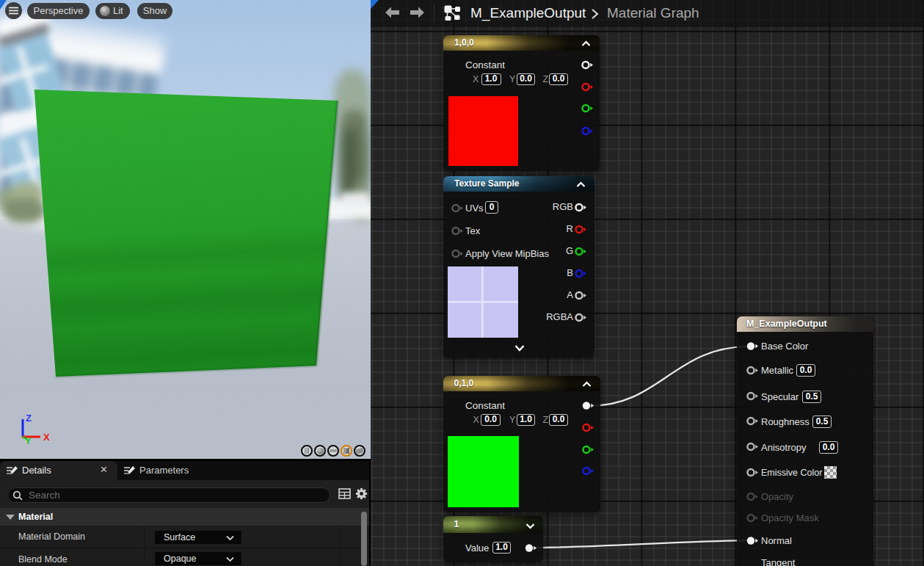 This screenshot has width=924, height=566. I want to click on svg-text: Z, so click(29, 418).